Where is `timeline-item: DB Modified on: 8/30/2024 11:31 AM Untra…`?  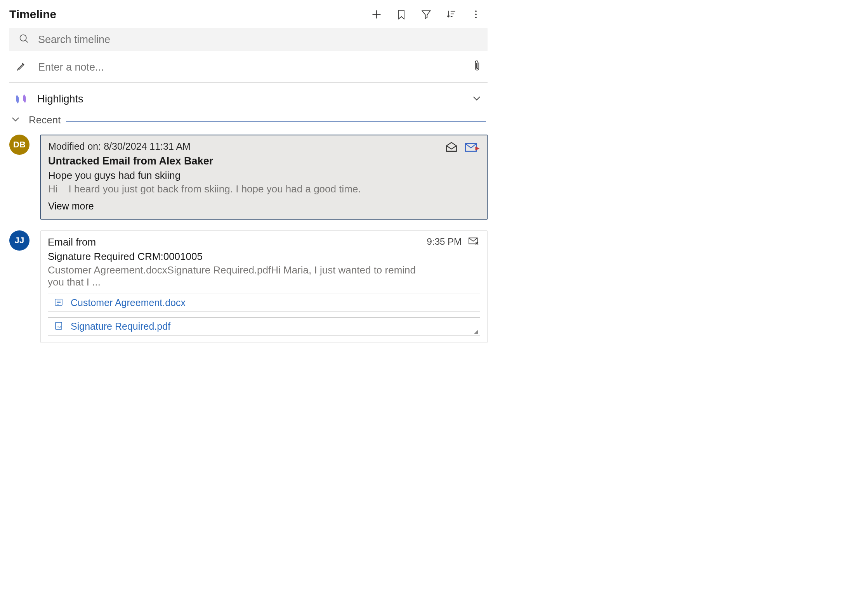 timeline-item: DB Modified on: 8/30/2024 11:31 AM Untra… is located at coordinates (248, 177).